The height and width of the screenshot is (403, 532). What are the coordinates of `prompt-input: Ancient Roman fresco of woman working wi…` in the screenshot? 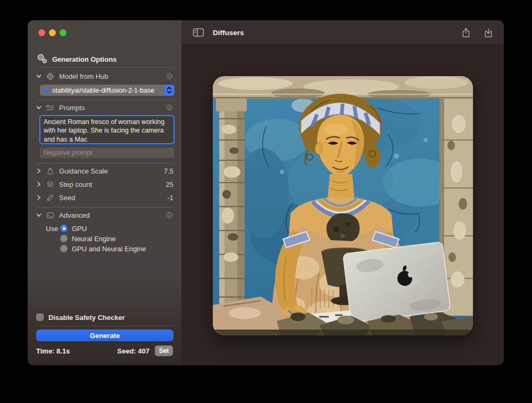 It's located at (107, 130).